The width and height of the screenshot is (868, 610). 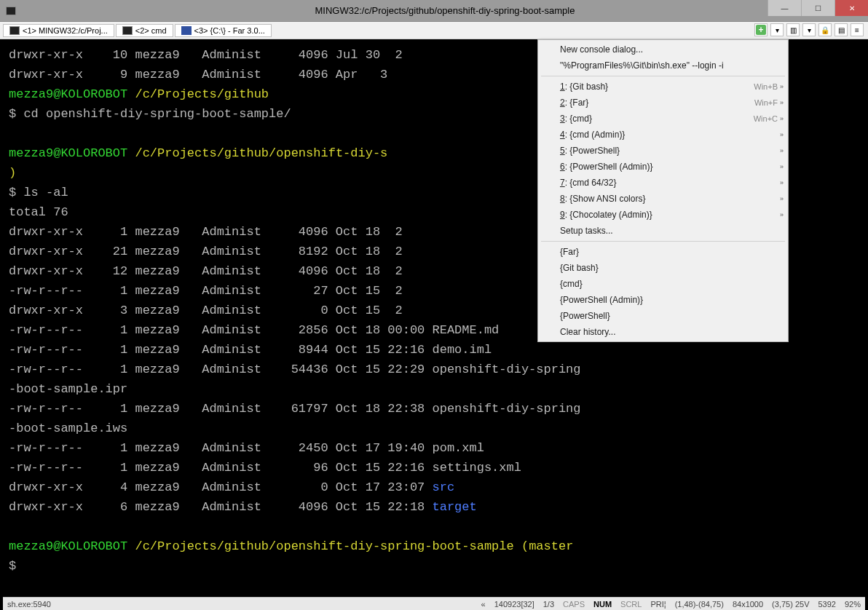 I want to click on tab-1: <2> cmd, so click(x=144, y=31).